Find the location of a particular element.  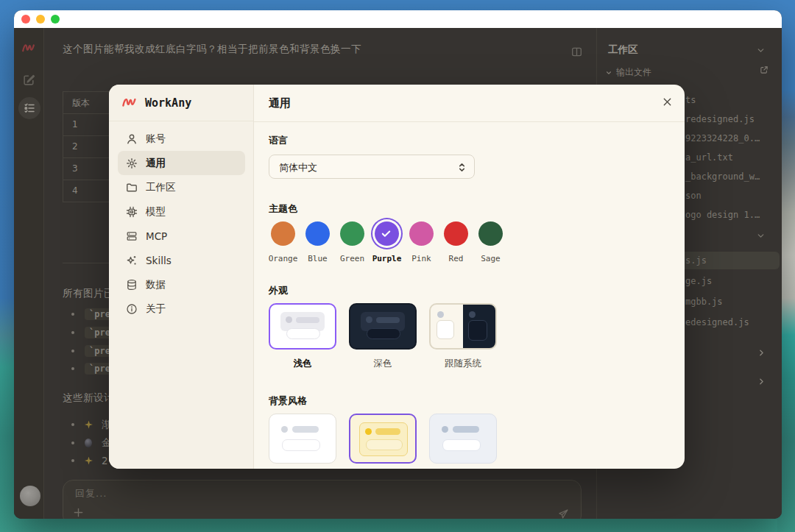

reply-input: 回复... is located at coordinates (322, 499).